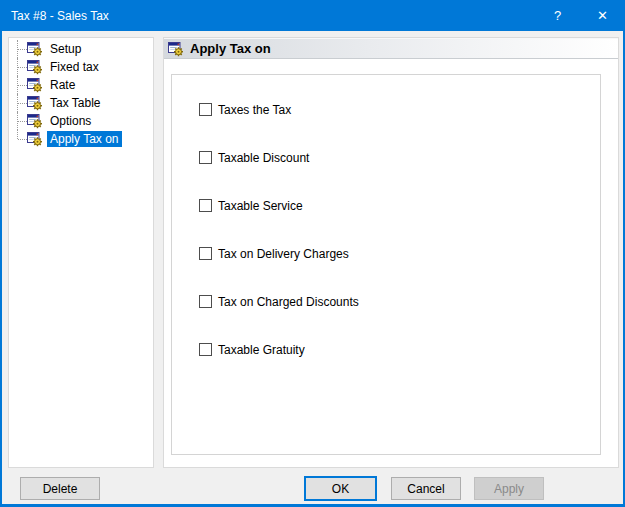 The width and height of the screenshot is (625, 507). What do you see at coordinates (74, 67) in the screenshot?
I see `sidebar-item-label: Fixed tax` at bounding box center [74, 67].